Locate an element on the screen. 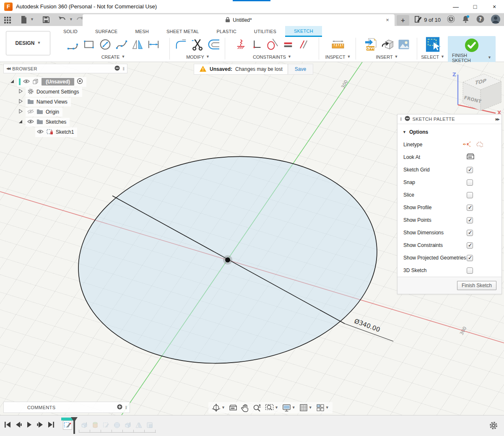 The width and height of the screenshot is (504, 436). tree-row-root: (Unsaved) is located at coordinates (65, 82).